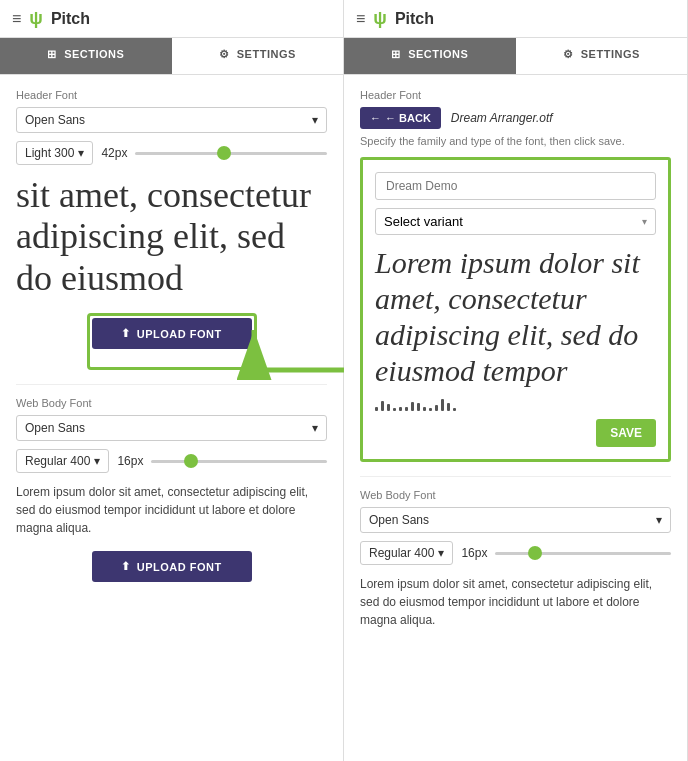 Image resolution: width=688 pixels, height=761 pixels. What do you see at coordinates (172, 237) in the screenshot?
I see `header-preview-left: sit amet, consectetur adipiscing elit, s…` at bounding box center [172, 237].